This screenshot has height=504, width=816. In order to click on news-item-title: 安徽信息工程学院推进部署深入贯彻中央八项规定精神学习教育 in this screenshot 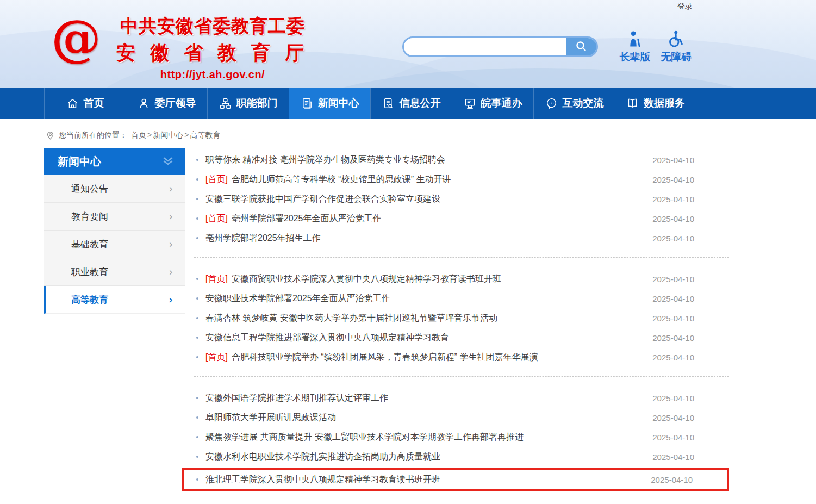, I will do `click(327, 338)`.